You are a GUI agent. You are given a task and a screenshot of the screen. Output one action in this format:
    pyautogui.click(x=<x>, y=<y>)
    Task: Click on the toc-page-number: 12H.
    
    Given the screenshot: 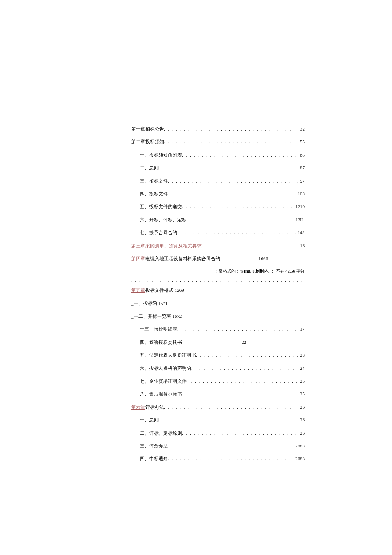 What is the action you would take?
    pyautogui.click(x=299, y=220)
    